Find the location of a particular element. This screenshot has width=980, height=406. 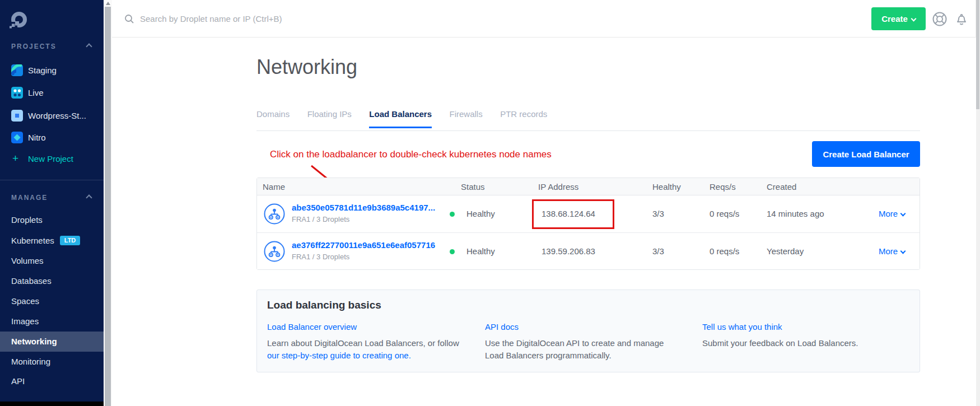

table-row: abe350e05781d11e9b3689a5c4197... FRA1 / … is located at coordinates (588, 214).